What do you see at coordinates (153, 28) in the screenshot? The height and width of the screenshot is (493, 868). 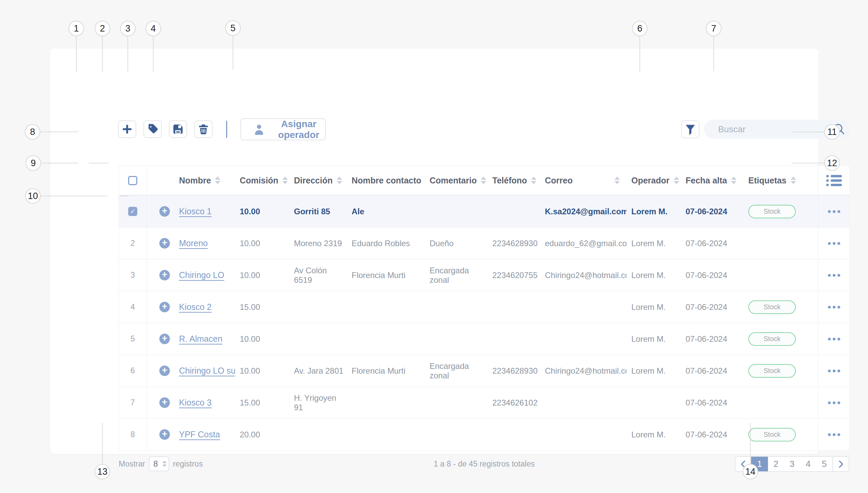 I see `callout-4: 4` at bounding box center [153, 28].